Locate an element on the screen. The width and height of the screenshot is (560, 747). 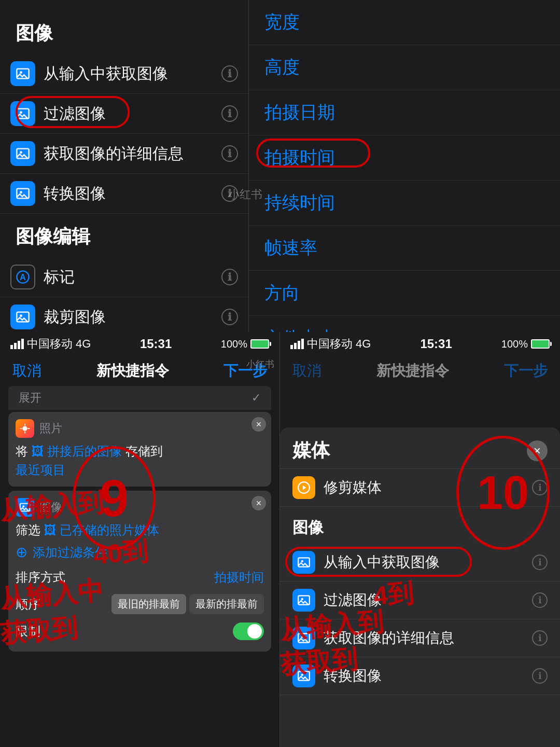
next-button: 下一步 is located at coordinates (245, 371).